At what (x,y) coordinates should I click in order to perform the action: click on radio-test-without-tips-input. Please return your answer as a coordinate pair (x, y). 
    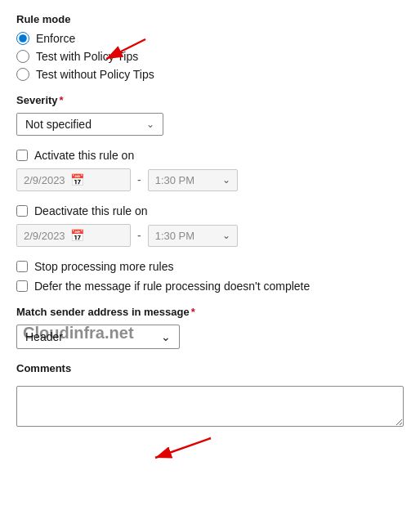
    Looking at the image, I should click on (23, 74).